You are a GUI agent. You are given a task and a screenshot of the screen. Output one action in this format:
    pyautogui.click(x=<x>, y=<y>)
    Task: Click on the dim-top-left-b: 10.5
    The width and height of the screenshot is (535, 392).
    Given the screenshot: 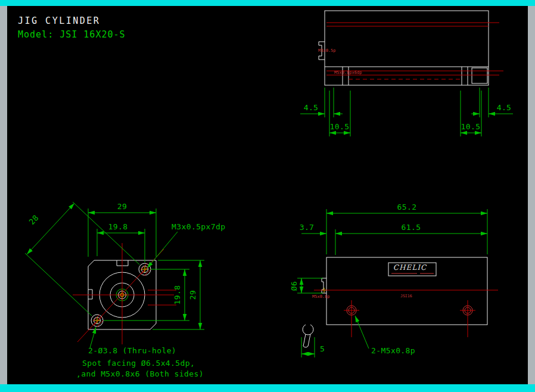 What is the action you would take?
    pyautogui.click(x=340, y=126)
    